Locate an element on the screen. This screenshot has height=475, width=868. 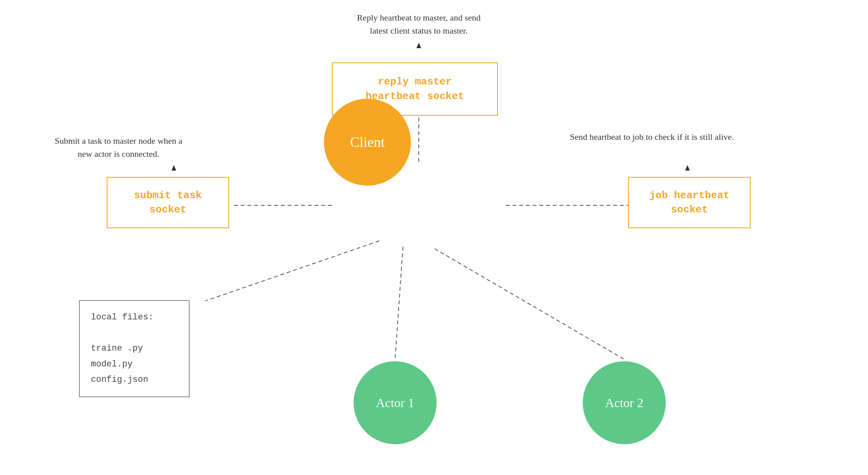
local-file-2: model.py is located at coordinates (112, 364).